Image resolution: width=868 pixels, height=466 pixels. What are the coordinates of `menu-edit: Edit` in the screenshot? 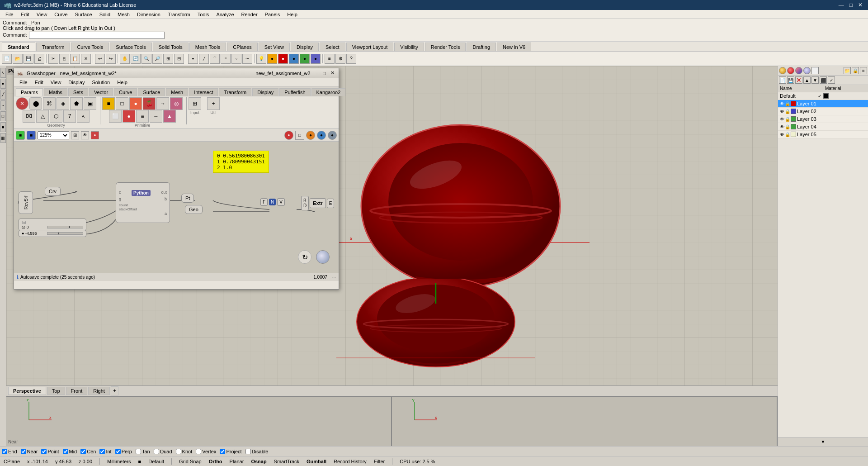 It's located at (25, 14).